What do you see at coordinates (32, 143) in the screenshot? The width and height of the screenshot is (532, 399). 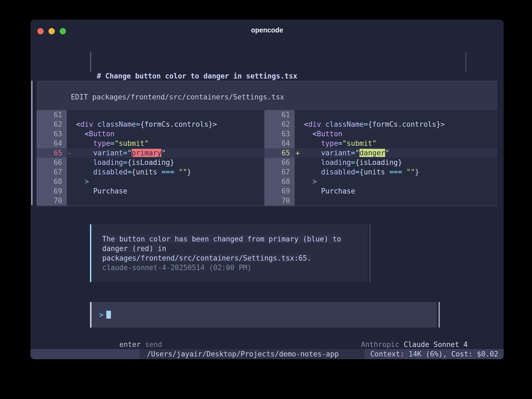 I see `scrollbar-thumb` at bounding box center [32, 143].